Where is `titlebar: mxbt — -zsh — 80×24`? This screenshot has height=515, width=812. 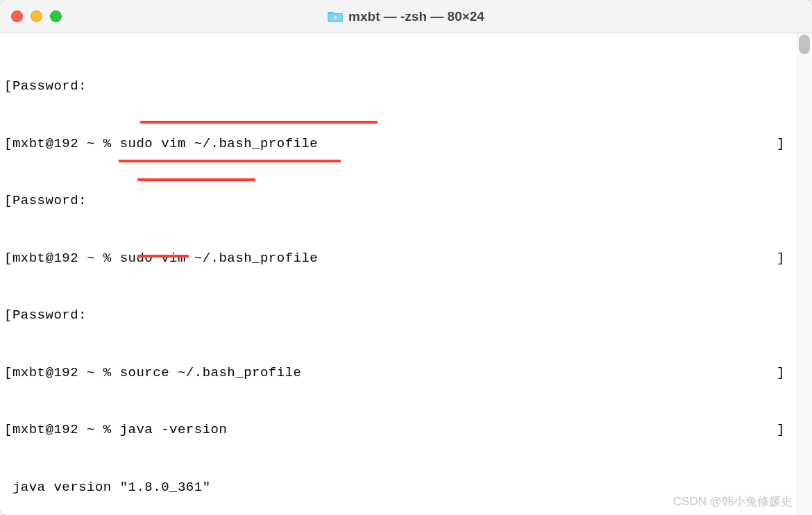
titlebar: mxbt — -zsh — 80×24 is located at coordinates (406, 17).